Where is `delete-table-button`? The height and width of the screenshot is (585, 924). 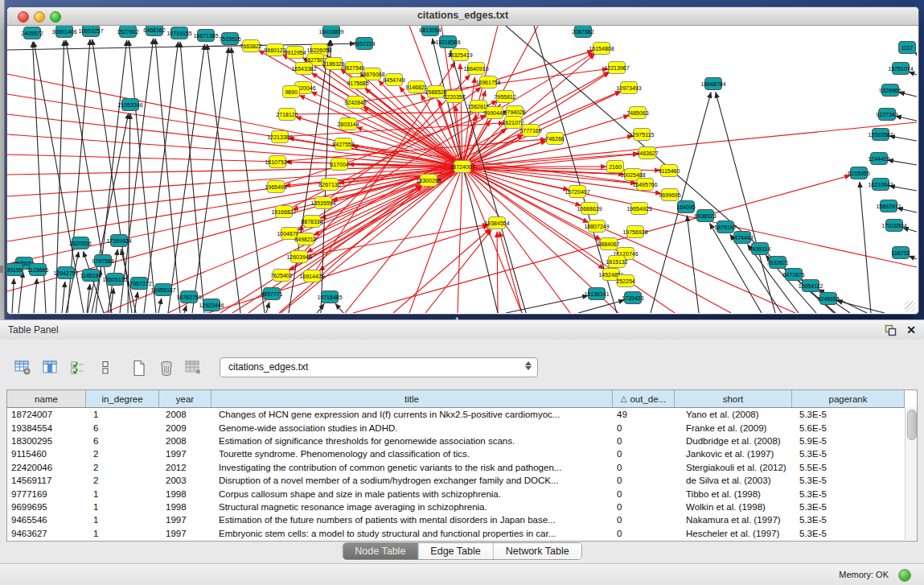 delete-table-button is located at coordinates (194, 368).